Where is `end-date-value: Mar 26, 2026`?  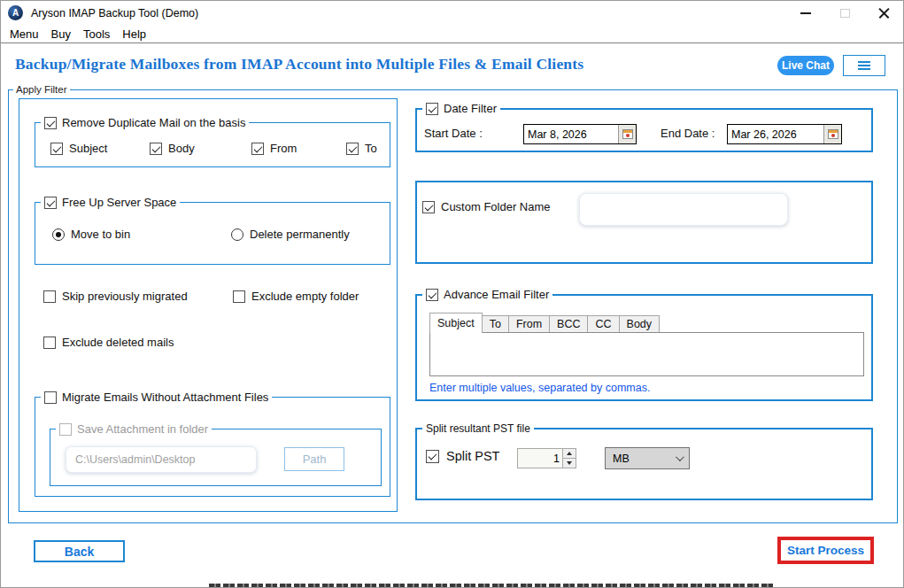 end-date-value: Mar 26, 2026 is located at coordinates (777, 135).